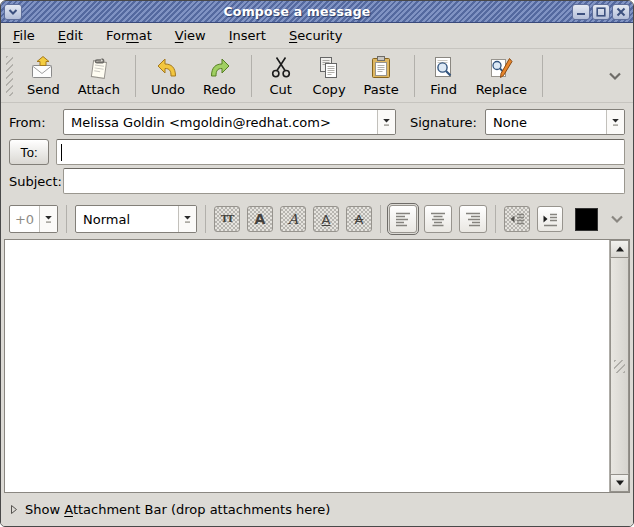 The height and width of the screenshot is (527, 634). I want to click on subject-row: Subject:, so click(317, 183).